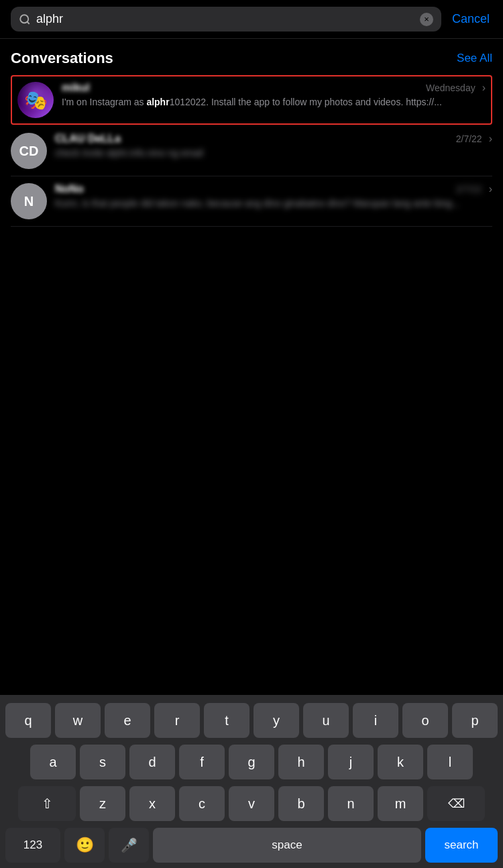 Image resolution: width=503 pixels, height=868 pixels. What do you see at coordinates (274, 146) in the screenshot?
I see `conversation-content: CLAU DeLLa 2/7/22 › check invite alphr.i…` at bounding box center [274, 146].